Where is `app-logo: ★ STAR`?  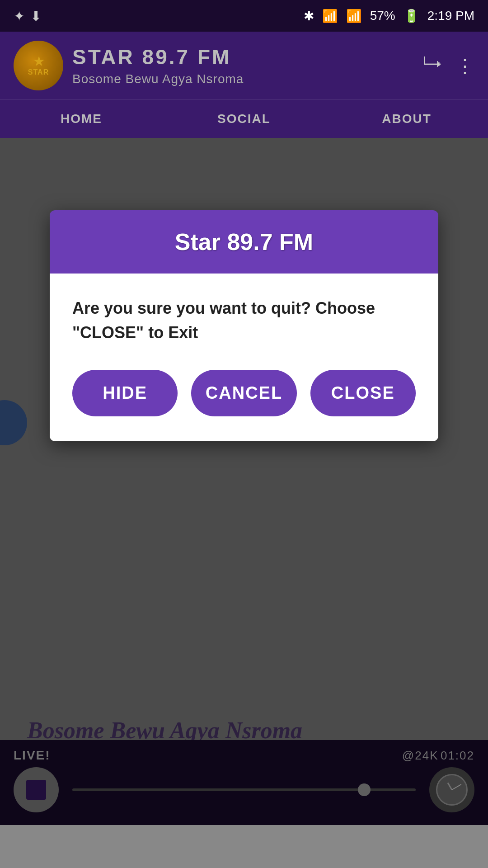 app-logo: ★ STAR is located at coordinates (38, 66).